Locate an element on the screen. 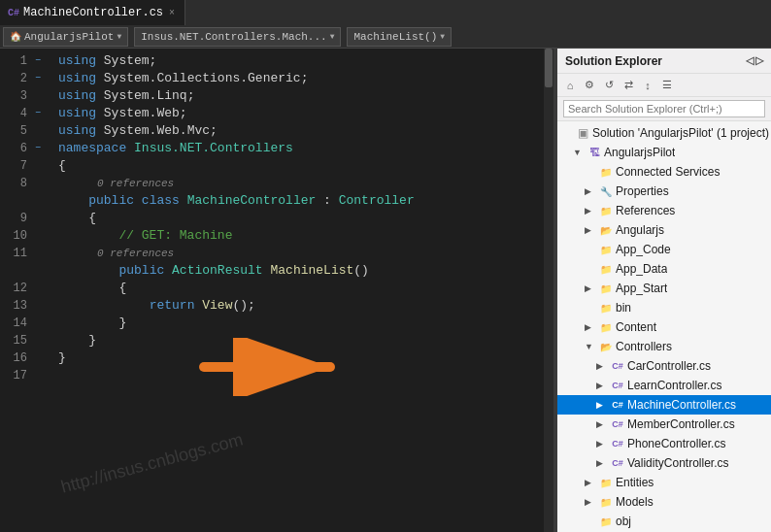 The height and width of the screenshot is (532, 771). tree-item-phonectrl: ▶ C# PhoneController.cs is located at coordinates (664, 444).